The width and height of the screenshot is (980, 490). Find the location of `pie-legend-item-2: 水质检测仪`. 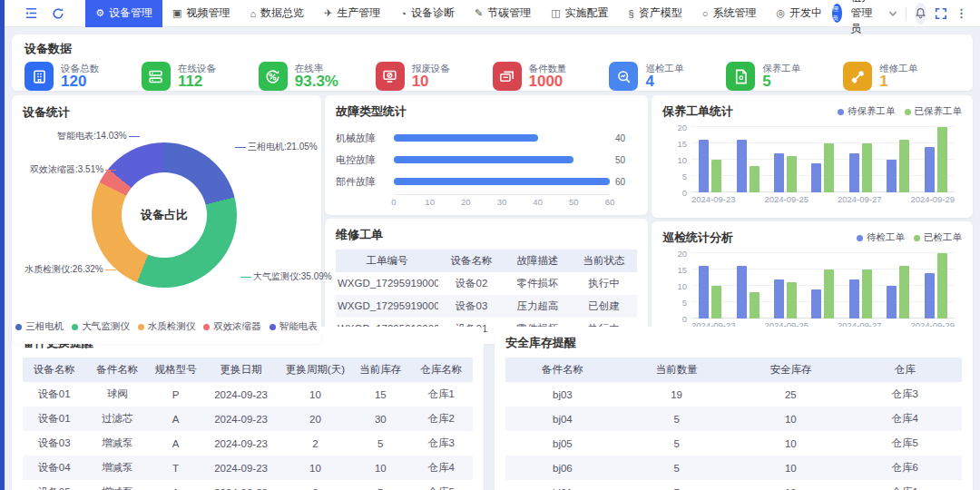

pie-legend-item-2: 水质检测仪 is located at coordinates (167, 327).